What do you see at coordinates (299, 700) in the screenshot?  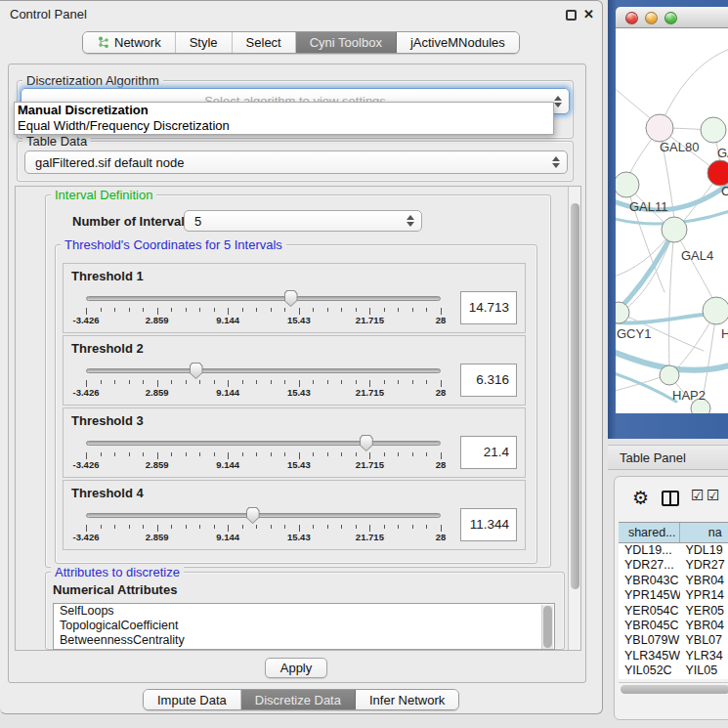 I see `tab-discretize-data: Discretize Data` at bounding box center [299, 700].